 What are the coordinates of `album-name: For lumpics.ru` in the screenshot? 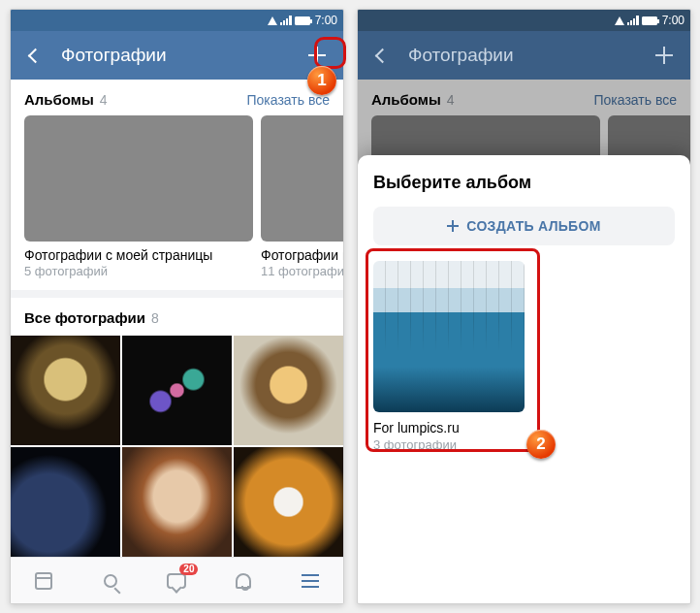 It's located at (449, 428).